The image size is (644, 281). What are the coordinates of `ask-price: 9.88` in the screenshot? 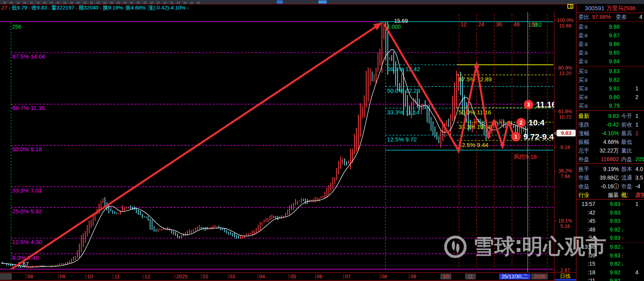 It's located at (606, 27).